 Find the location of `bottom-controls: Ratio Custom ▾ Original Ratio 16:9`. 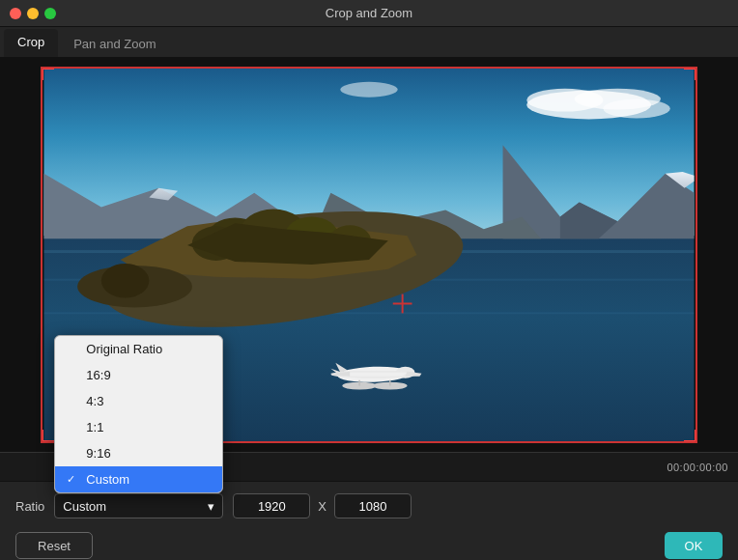

bottom-controls: Ratio Custom ▾ Original Ratio 16:9 is located at coordinates (369, 520).